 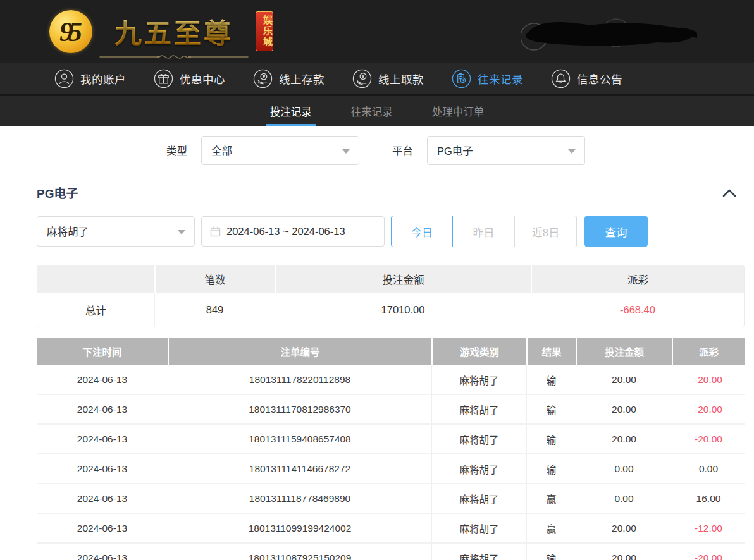 What do you see at coordinates (458, 111) in the screenshot?
I see `tab-processing-orders: 处理中订单` at bounding box center [458, 111].